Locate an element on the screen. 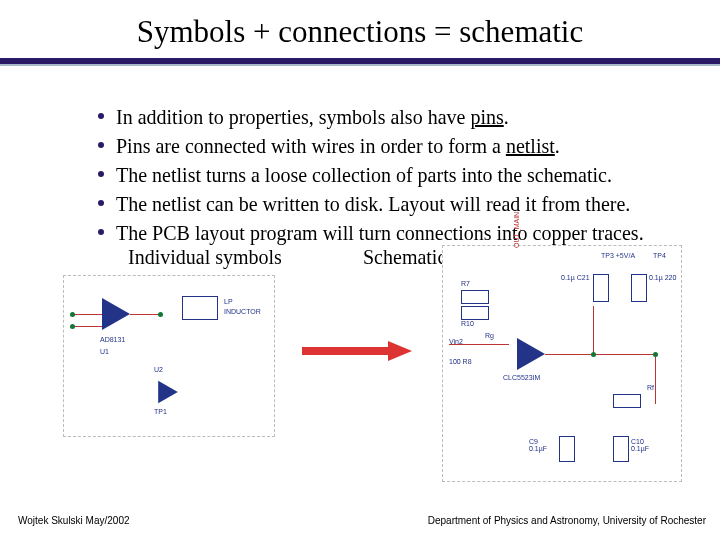 Image resolution: width=720 pixels, height=540 pixels. part-label: 100 R8 is located at coordinates (460, 362).